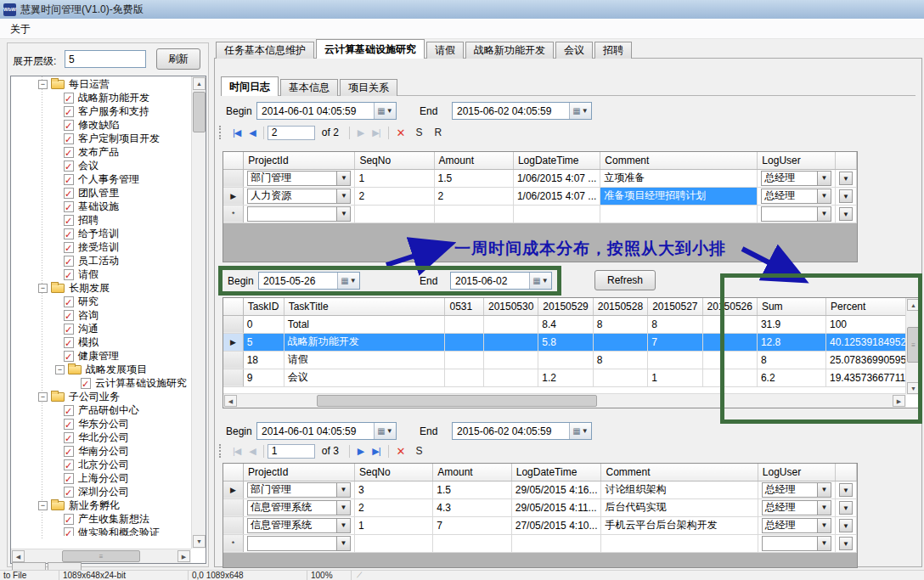  I want to click on tree-item-task: 华北分公司, so click(101, 437).